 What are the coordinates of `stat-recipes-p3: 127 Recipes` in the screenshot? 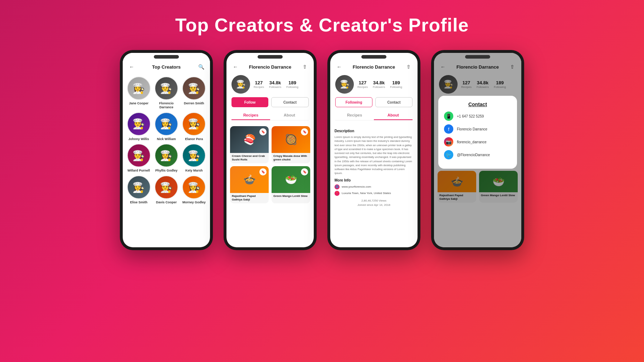 It's located at (363, 84).